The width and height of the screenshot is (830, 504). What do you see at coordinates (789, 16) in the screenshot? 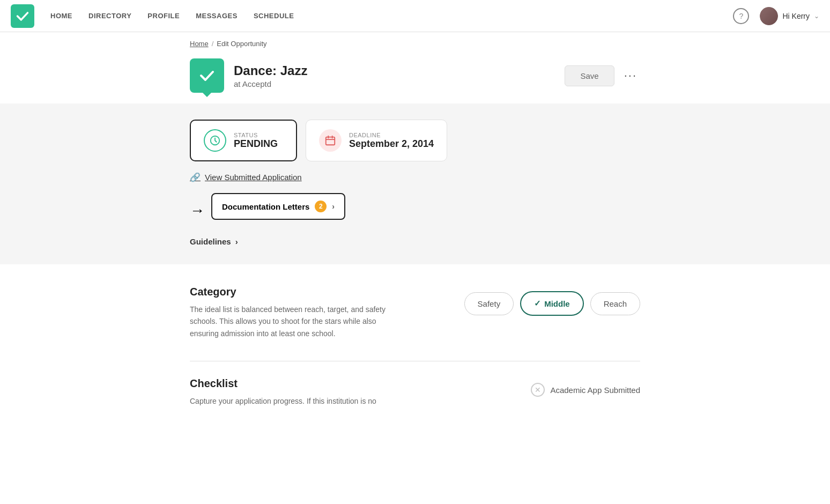
I see `user-menu: Hi Kerry ⌄` at bounding box center [789, 16].